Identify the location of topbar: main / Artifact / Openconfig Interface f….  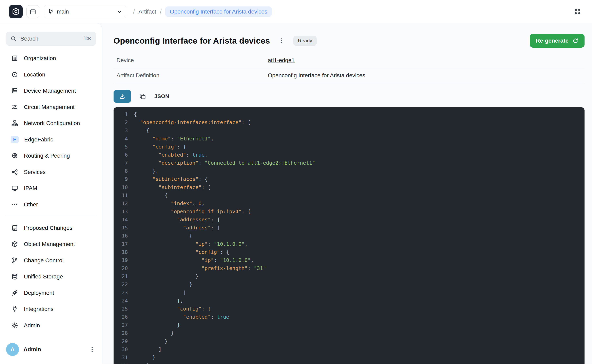
(296, 12).